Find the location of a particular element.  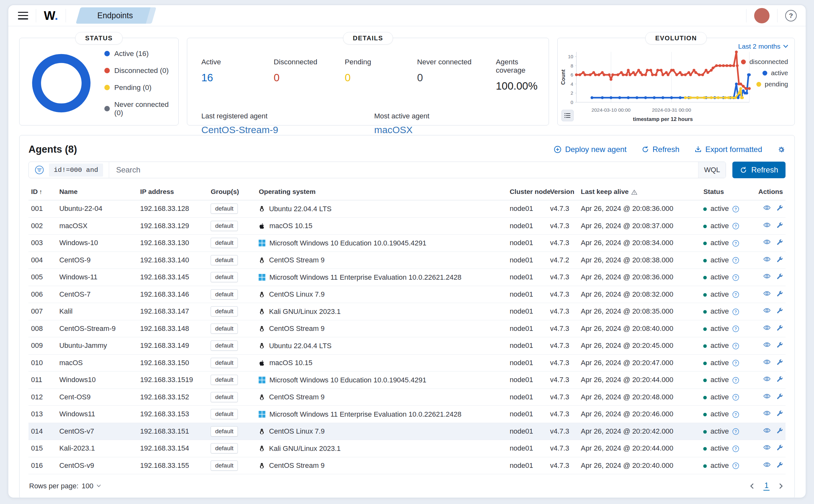

evolution-legend-item: pending is located at coordinates (772, 84).